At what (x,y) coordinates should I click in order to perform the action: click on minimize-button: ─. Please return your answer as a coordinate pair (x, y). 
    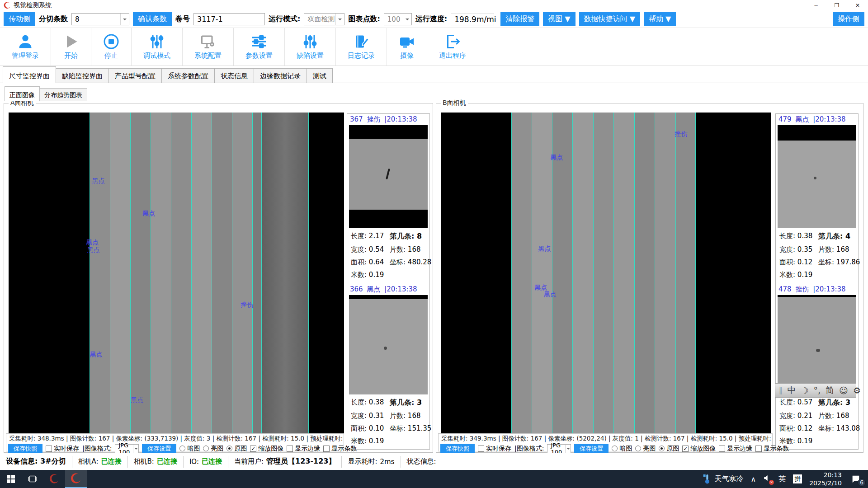
    Looking at the image, I should click on (816, 5).